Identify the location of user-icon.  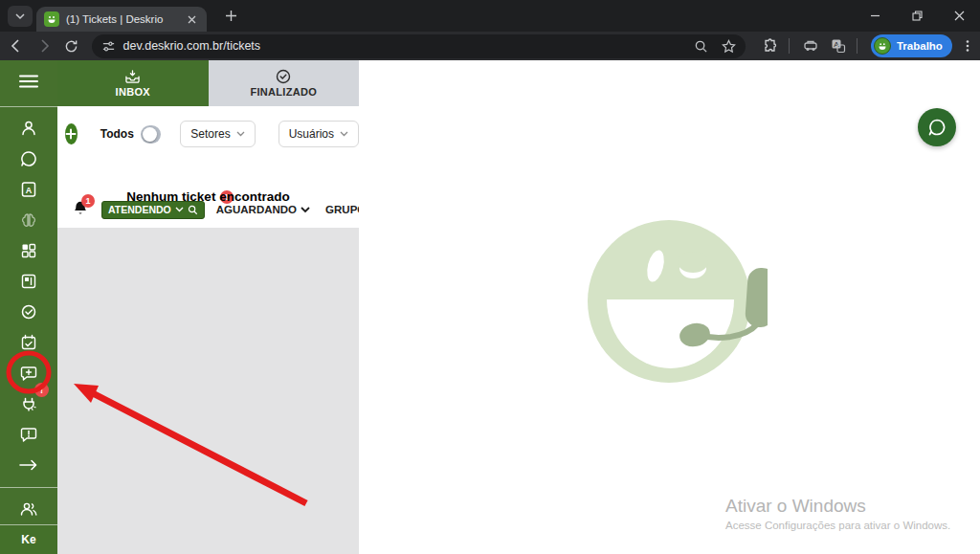
(29, 128).